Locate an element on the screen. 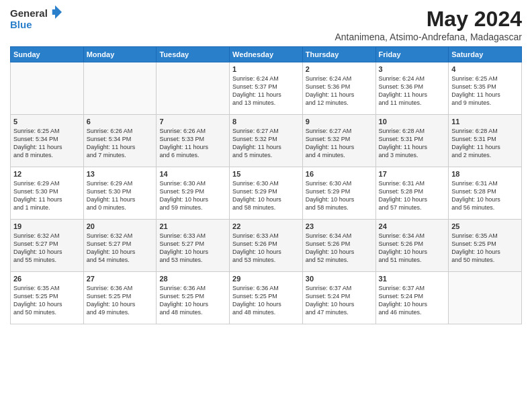 This screenshot has width=532, height=411. day-number: 14 is located at coordinates (193, 174).